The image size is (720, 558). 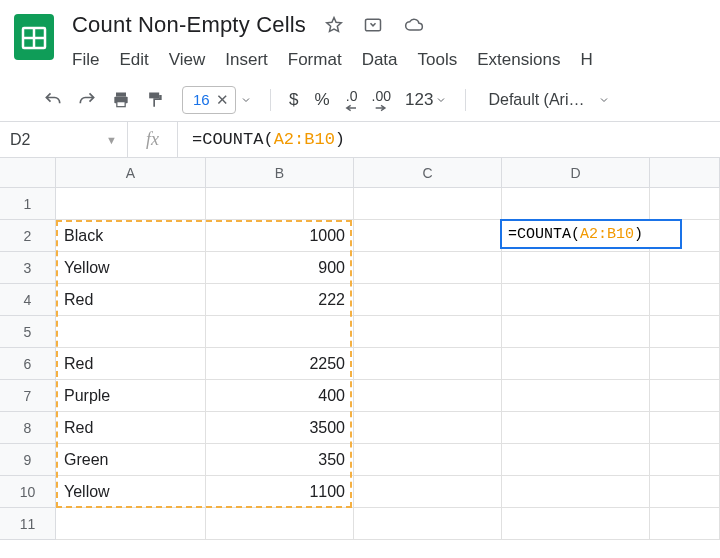 What do you see at coordinates (28, 173) in the screenshot?
I see `select-all-corner` at bounding box center [28, 173].